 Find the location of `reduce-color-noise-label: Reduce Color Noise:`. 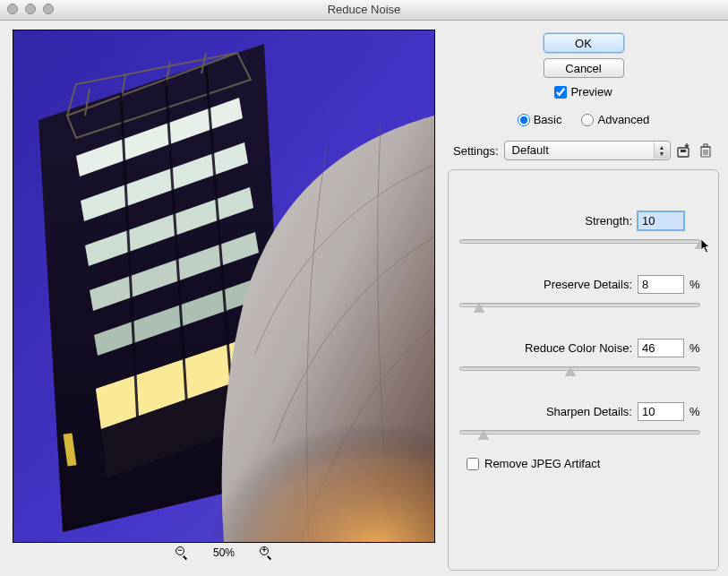

reduce-color-noise-label: Reduce Color Noise: is located at coordinates (561, 348).